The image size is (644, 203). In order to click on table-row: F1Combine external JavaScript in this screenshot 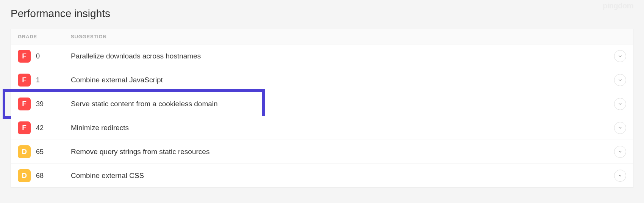, I will do `click(322, 80)`.